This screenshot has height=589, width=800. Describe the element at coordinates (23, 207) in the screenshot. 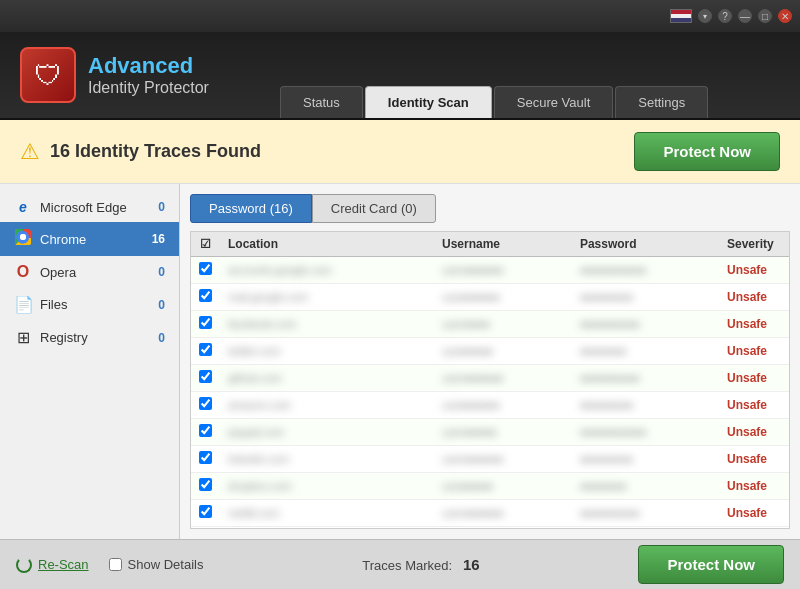

I see `edge-icon: e` at that location.